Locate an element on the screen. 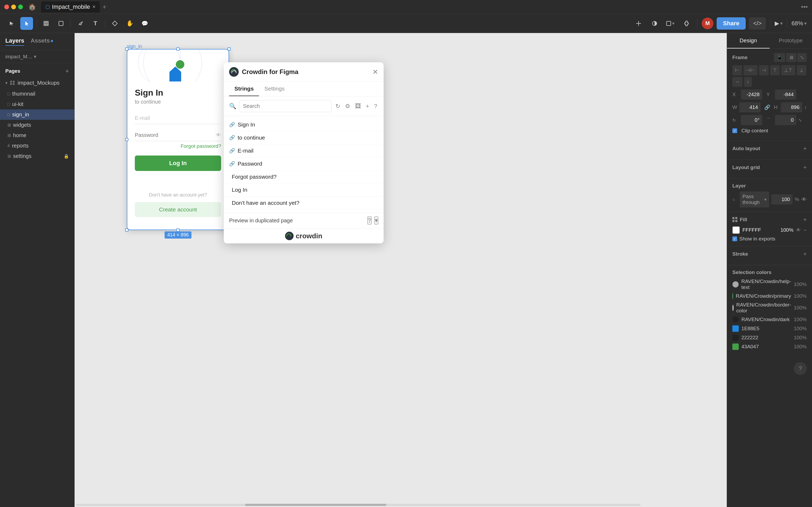  lock-icon: 🔗 is located at coordinates (767, 107).